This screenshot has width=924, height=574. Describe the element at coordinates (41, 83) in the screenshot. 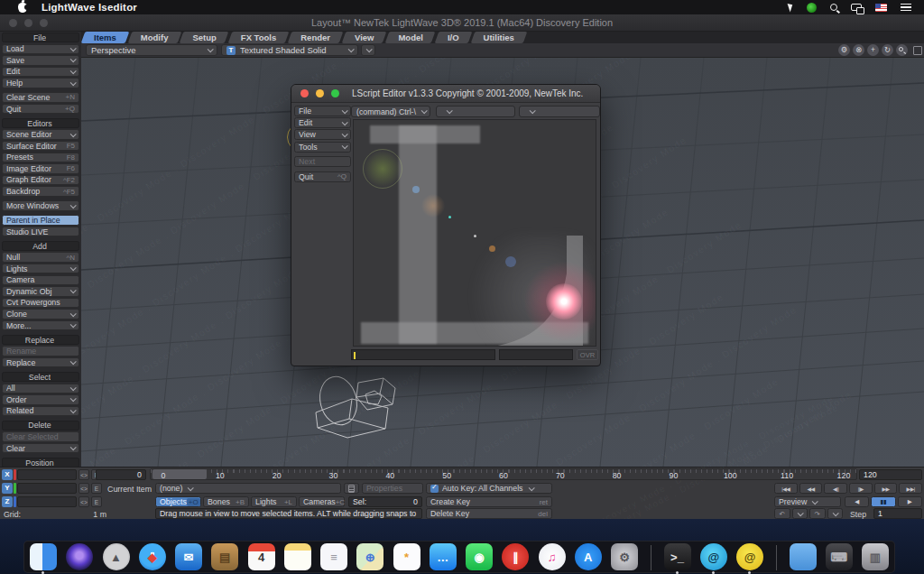

I see `sidebar-item: Help` at that location.